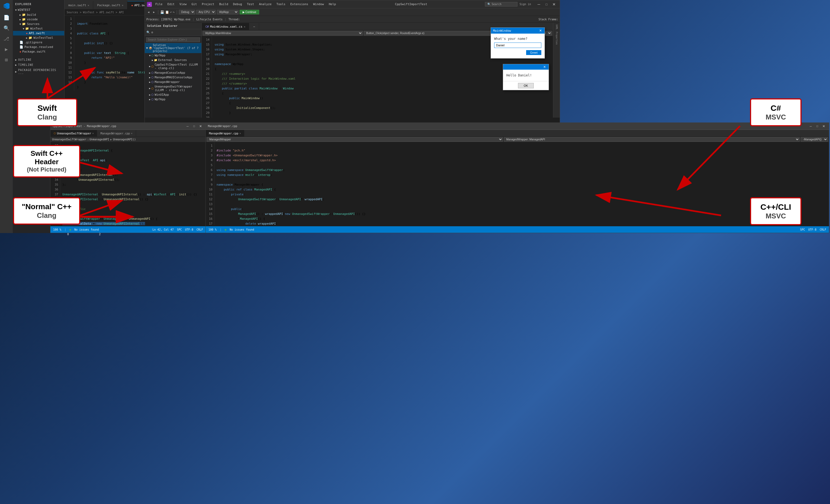 The image size is (830, 504). What do you see at coordinates (187, 12) in the screenshot?
I see `debug-config-select: Debug` at bounding box center [187, 12].